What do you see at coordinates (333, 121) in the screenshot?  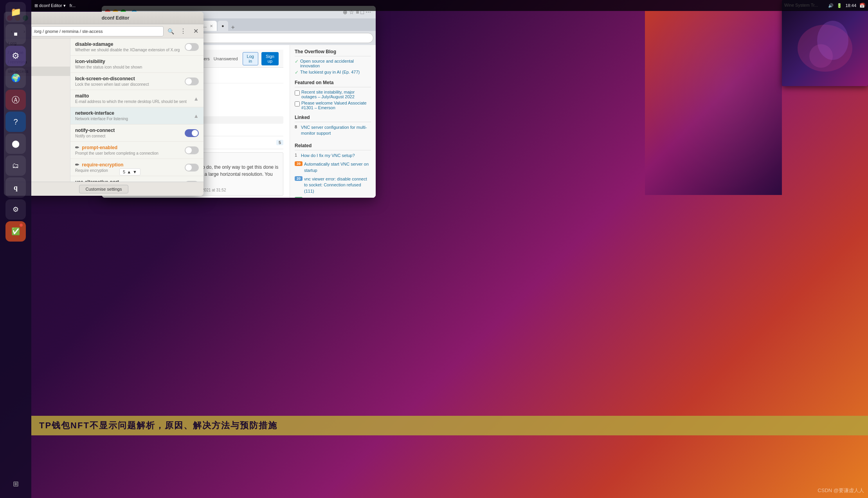 I see `so-right-sidebar: The Overflow Blog ✓ Open source and acci…` at bounding box center [333, 121].